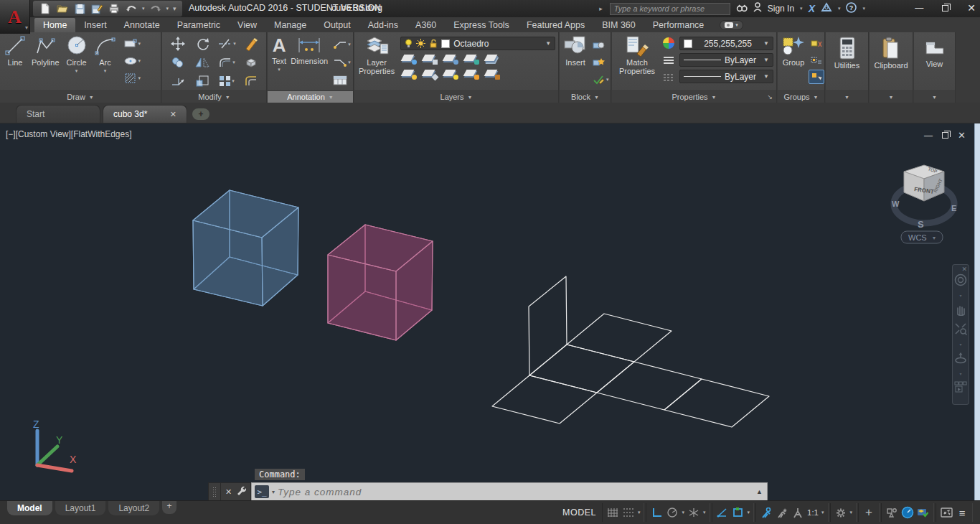  I want to click on polar-caret-icon: ▾, so click(683, 513).